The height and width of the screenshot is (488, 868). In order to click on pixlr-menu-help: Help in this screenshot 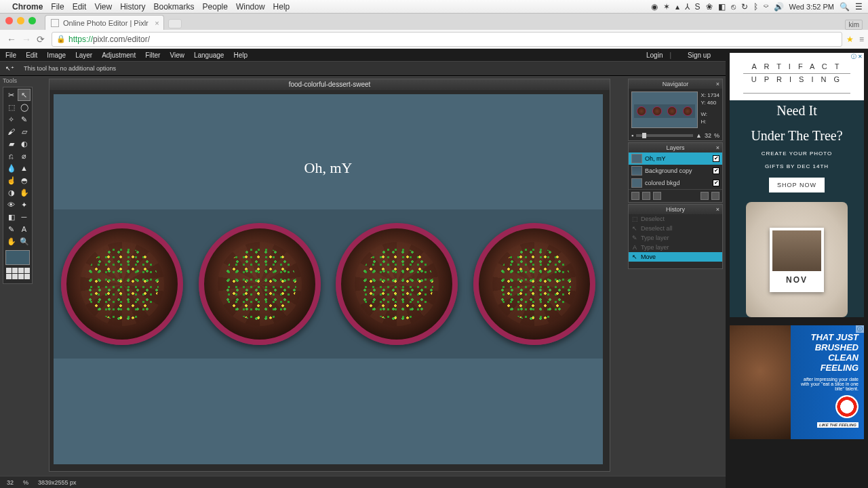, I will do `click(240, 56)`.